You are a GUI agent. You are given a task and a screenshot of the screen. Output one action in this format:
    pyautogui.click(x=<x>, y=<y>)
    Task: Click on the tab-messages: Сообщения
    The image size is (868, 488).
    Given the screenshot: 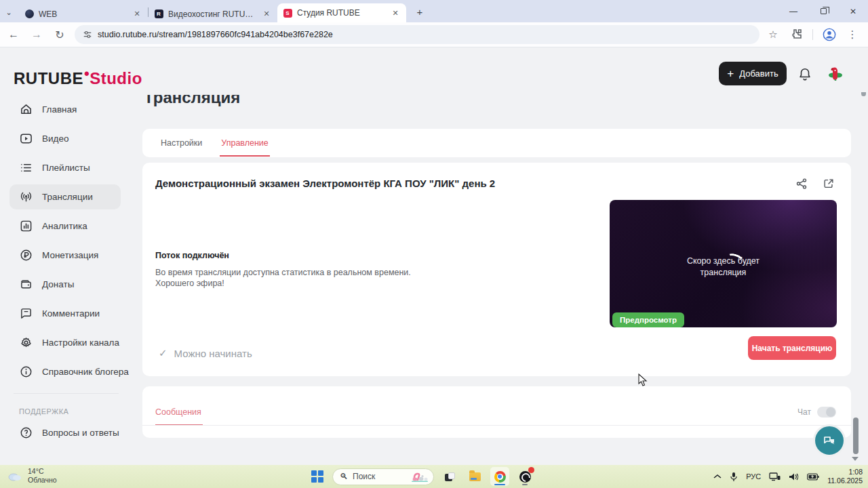 What is the action you would take?
    pyautogui.click(x=178, y=412)
    